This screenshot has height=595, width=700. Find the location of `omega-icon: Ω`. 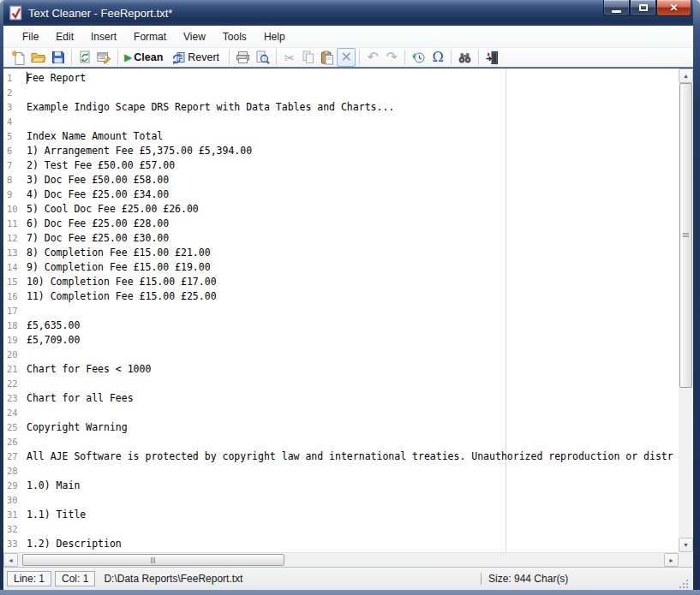

omega-icon: Ω is located at coordinates (437, 57).